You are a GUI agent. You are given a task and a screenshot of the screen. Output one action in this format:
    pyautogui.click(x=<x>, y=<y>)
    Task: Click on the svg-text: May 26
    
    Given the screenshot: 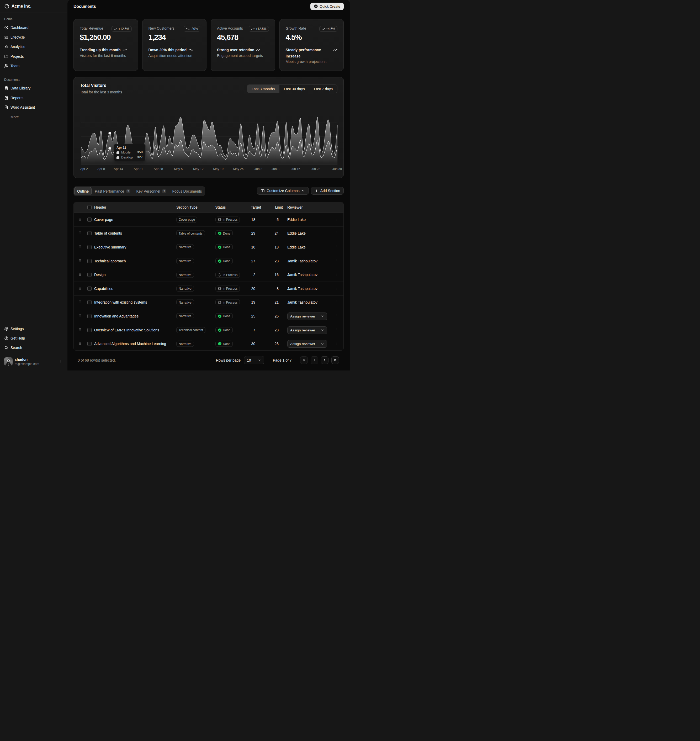 What is the action you would take?
    pyautogui.click(x=238, y=169)
    